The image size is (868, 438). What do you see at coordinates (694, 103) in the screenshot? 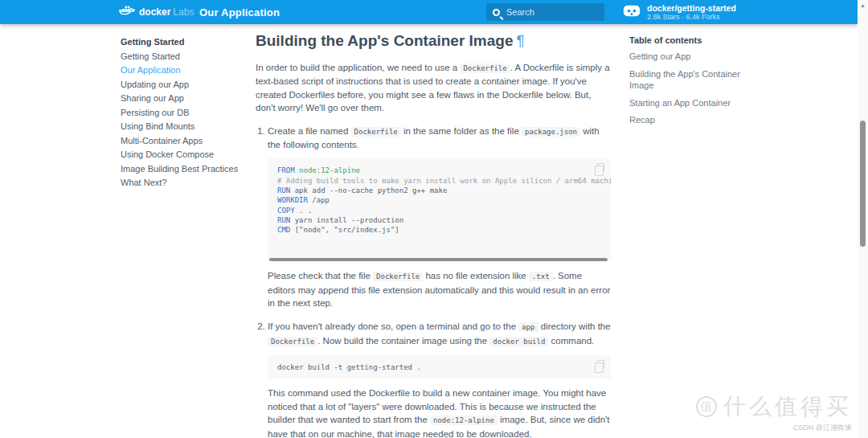
I see `toc-item-starting-an-app-container: Starting an App Container` at bounding box center [694, 103].